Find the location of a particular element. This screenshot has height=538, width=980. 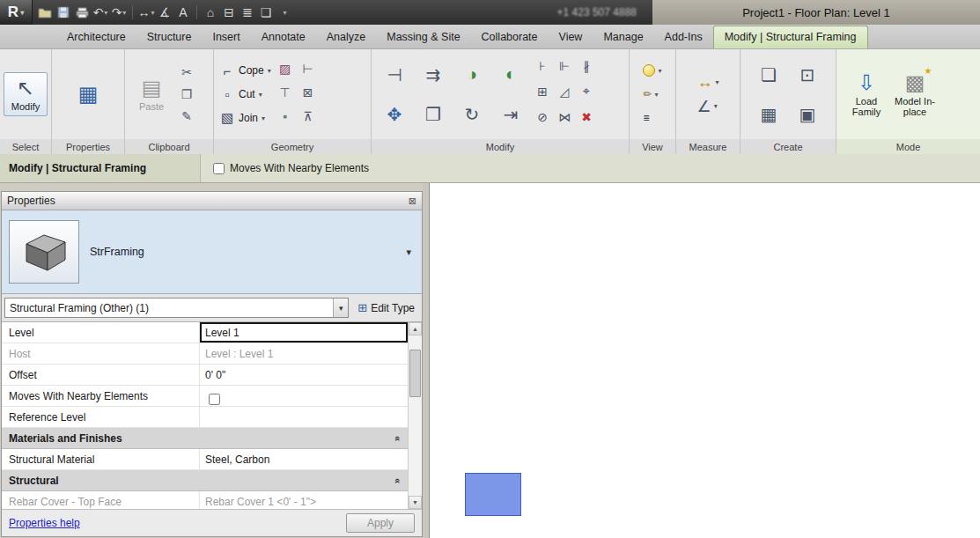

offset-button: ⇉ is located at coordinates (433, 74).